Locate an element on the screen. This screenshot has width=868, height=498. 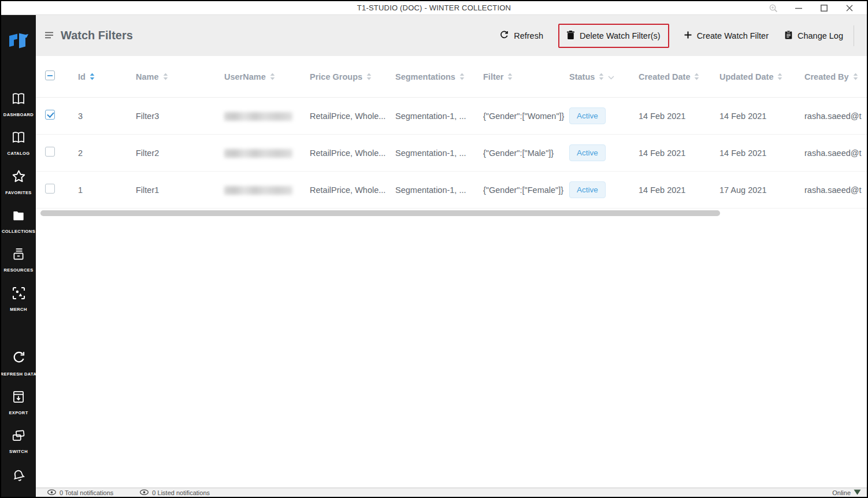
listed-notifications: 0 Listed notifications is located at coordinates (175, 493).